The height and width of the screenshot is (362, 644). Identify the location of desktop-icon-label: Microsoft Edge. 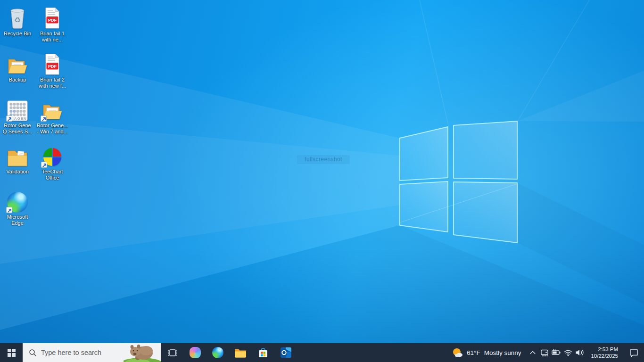
(17, 220).